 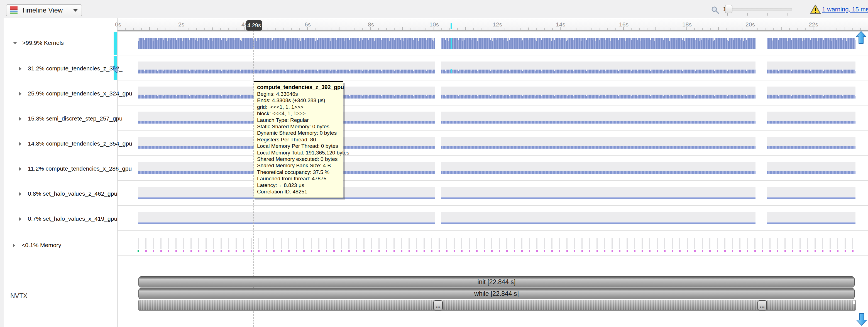 I want to click on sidebar-item-label: 25.9% compute_tendencies_x_324_gpu, so click(x=80, y=94).